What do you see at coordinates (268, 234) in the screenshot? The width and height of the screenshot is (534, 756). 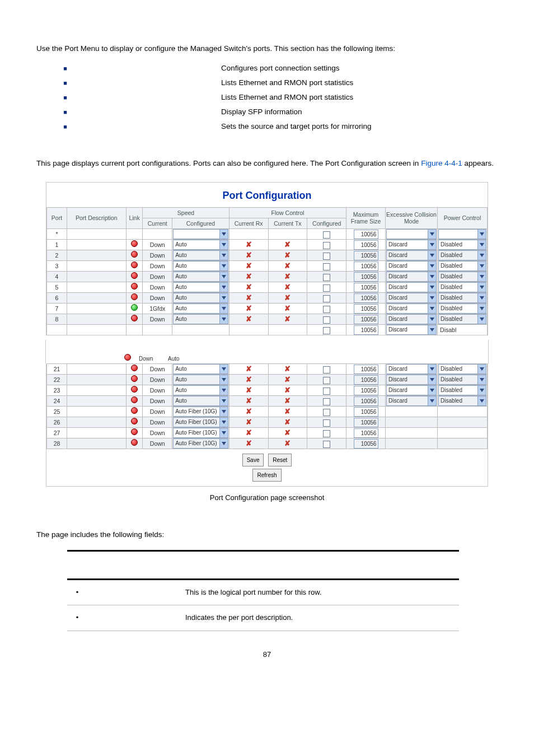 I see `table-row-all: *10056` at bounding box center [268, 234].